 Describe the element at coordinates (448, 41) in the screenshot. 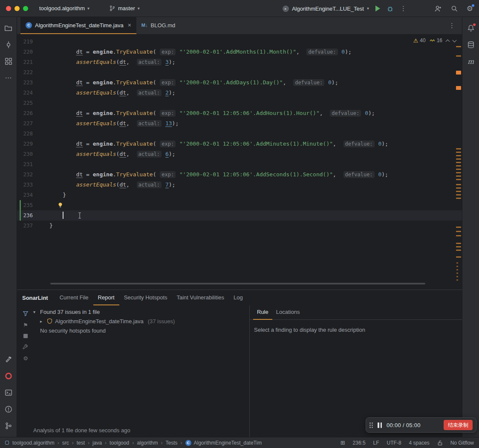

I see `previous-issue-button` at that location.